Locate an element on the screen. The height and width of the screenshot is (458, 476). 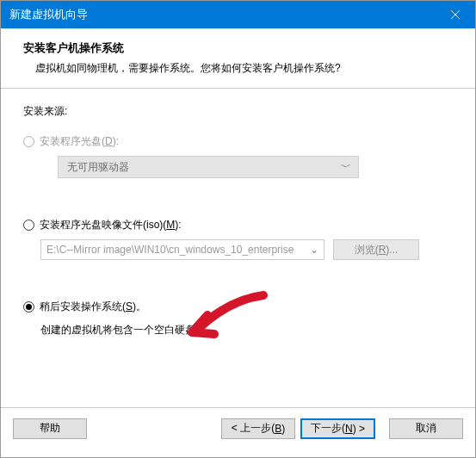
help-button: 帮助 is located at coordinates (50, 429).